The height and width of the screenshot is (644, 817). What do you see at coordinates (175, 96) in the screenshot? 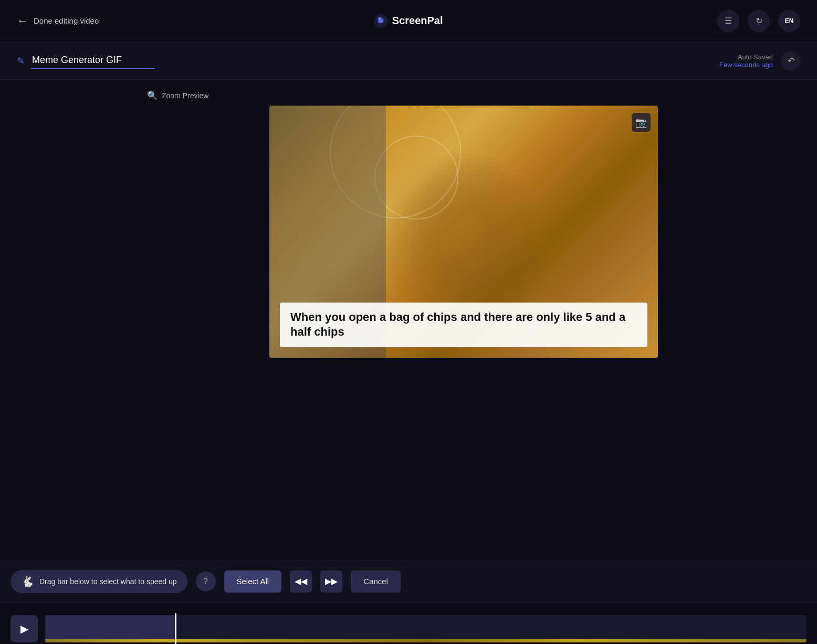
I see `zoom-preview-bar: 🔍 Zoom Preview` at bounding box center [175, 96].